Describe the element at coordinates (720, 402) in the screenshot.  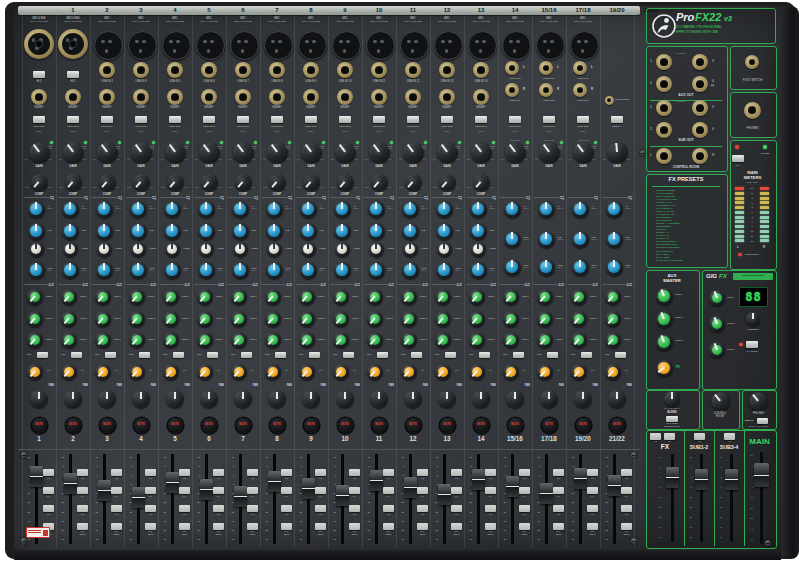
I see `control-room-knob` at that location.